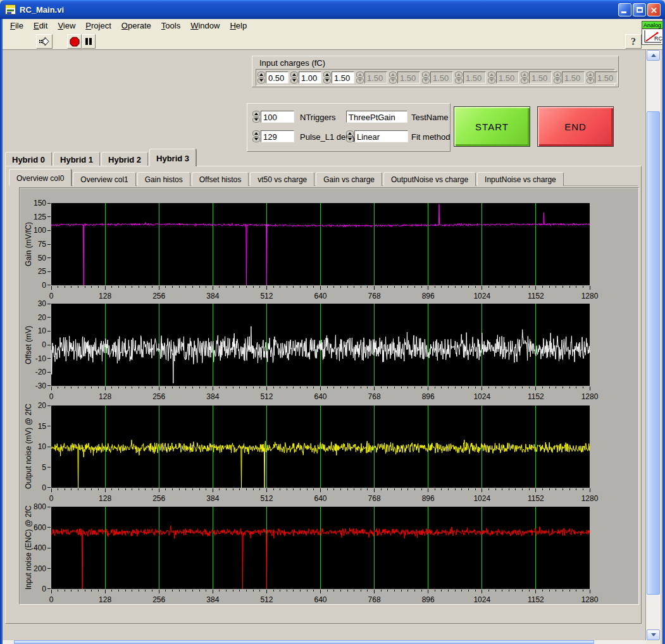  Describe the element at coordinates (277, 77) in the screenshot. I see `input-charge-0-field: 0.50` at that location.